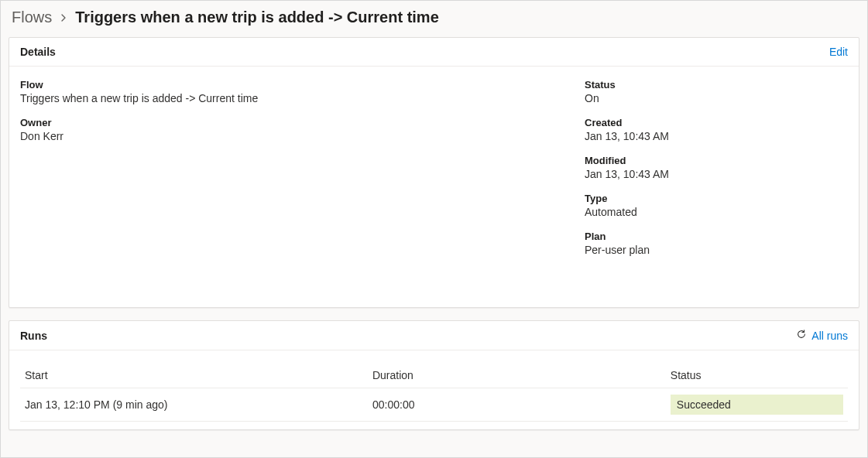  What do you see at coordinates (434, 405) in the screenshot?
I see `table-row: Jan 13, 12:10 PM (9 min ago) 00:00:00 Su…` at bounding box center [434, 405].